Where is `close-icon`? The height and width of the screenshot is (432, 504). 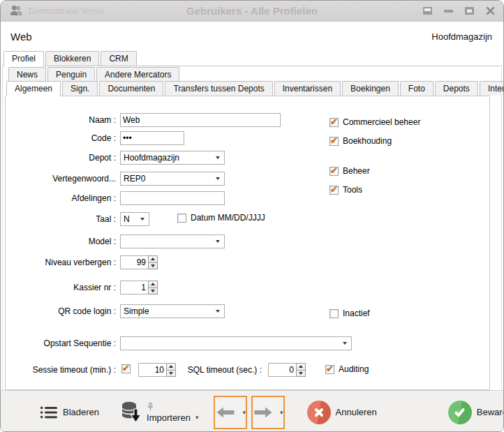 close-icon is located at coordinates (490, 11).